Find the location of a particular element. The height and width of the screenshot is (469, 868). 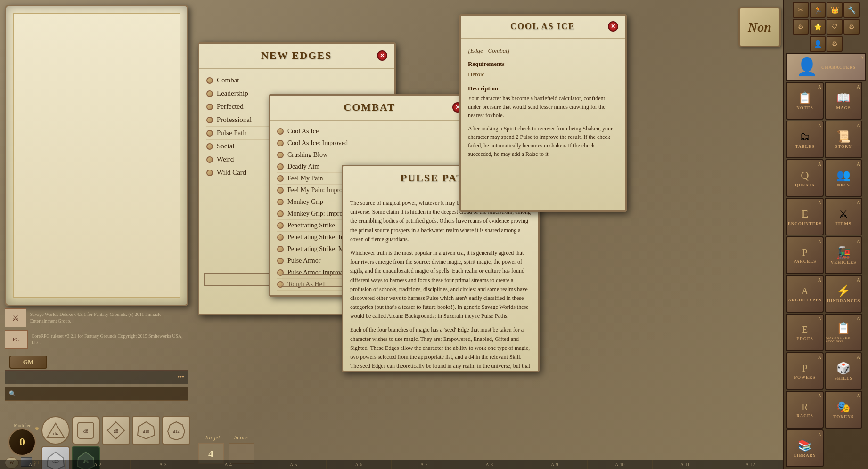

combat-item-1: Cool As Ice: Improved is located at coordinates (370, 143).